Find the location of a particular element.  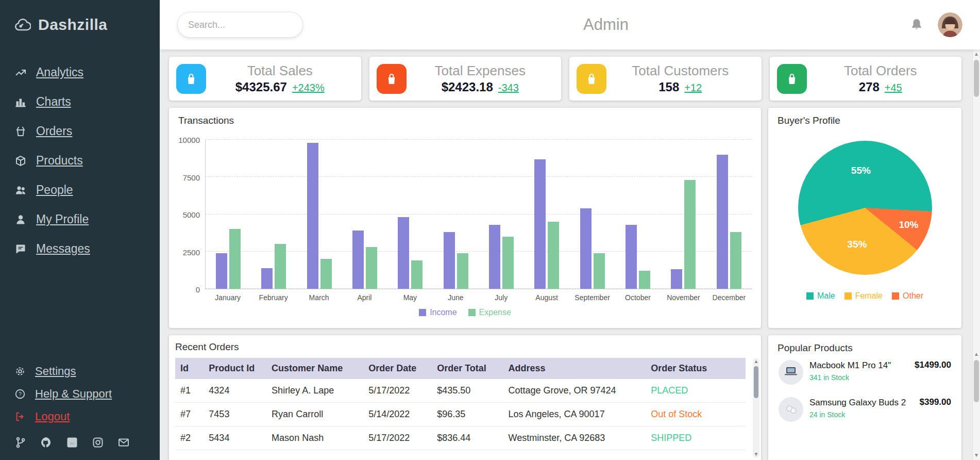

column-header: Order Status is located at coordinates (696, 368).